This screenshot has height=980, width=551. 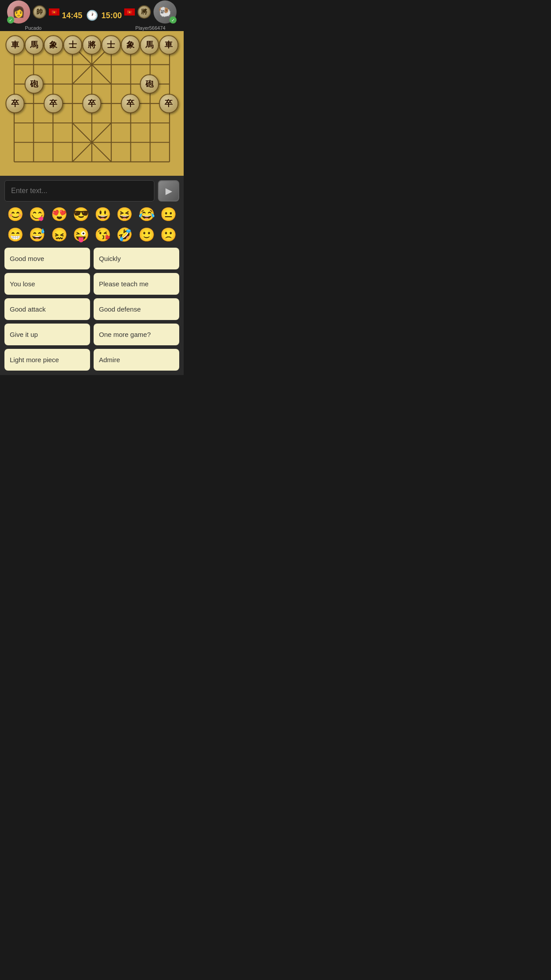 I want to click on player1-timer: 14:45, so click(x=72, y=16).